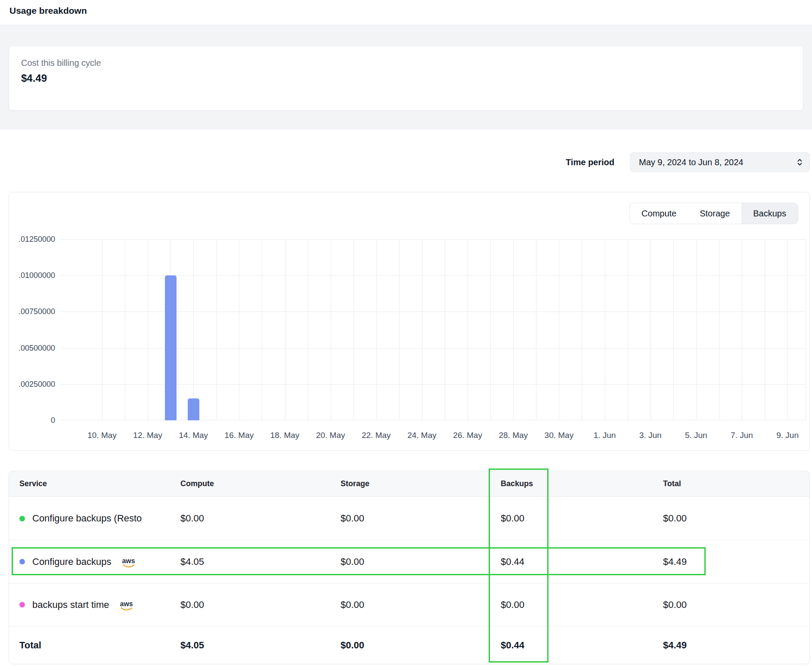 This screenshot has width=812, height=666. Describe the element at coordinates (100, 518) in the screenshot. I see `service-cell: Configure backups (Resto` at that location.